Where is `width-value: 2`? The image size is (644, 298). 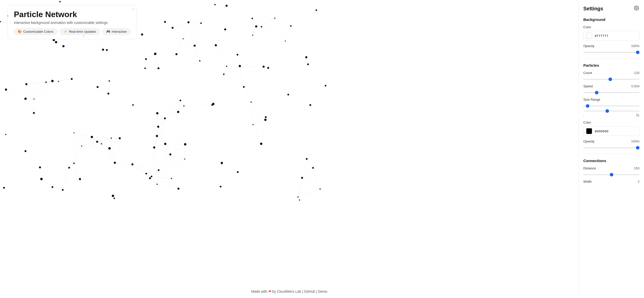 width-value: 2 is located at coordinates (638, 182).